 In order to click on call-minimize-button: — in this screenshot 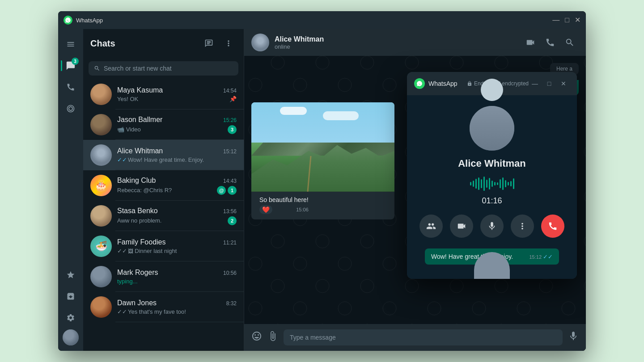, I will do `click(535, 84)`.